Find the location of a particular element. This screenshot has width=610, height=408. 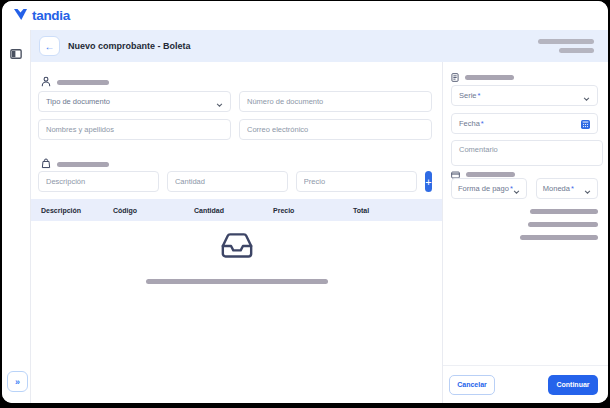

column-header: Descripción is located at coordinates (72, 210).